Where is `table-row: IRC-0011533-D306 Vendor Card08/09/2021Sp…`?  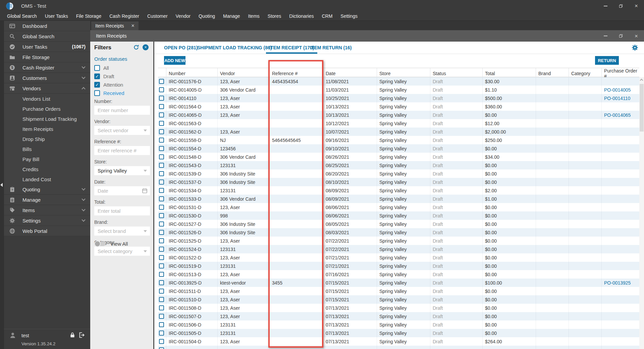
table-row: IRC-0011533-D306 Vendor Card08/09/2021Sp… is located at coordinates (398, 199).